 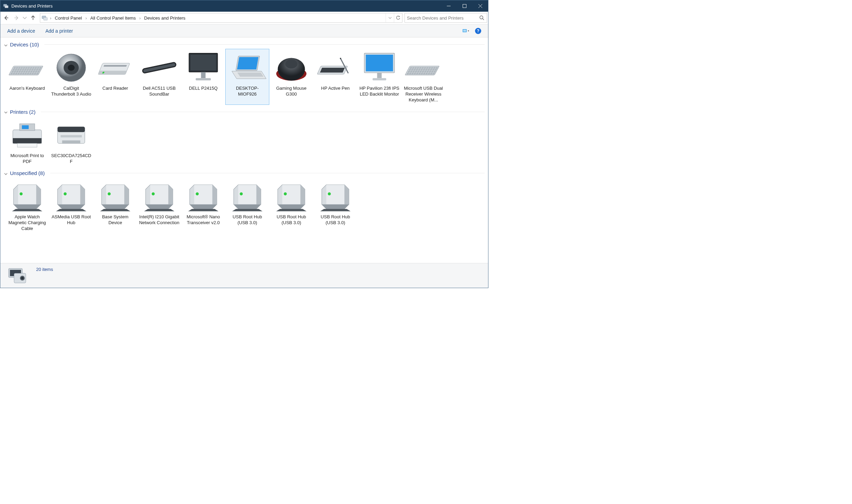 I want to click on device-label: Card Reader, so click(x=115, y=89).